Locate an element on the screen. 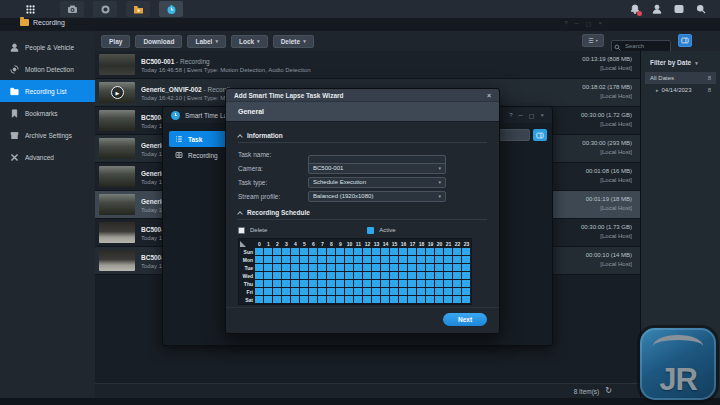  taskbar-app-time-lapse-app-icon is located at coordinates (171, 9).